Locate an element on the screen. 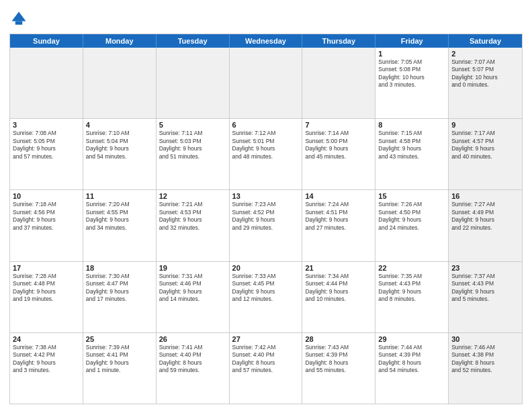  header-day-tuesday: Tuesday is located at coordinates (193, 41).